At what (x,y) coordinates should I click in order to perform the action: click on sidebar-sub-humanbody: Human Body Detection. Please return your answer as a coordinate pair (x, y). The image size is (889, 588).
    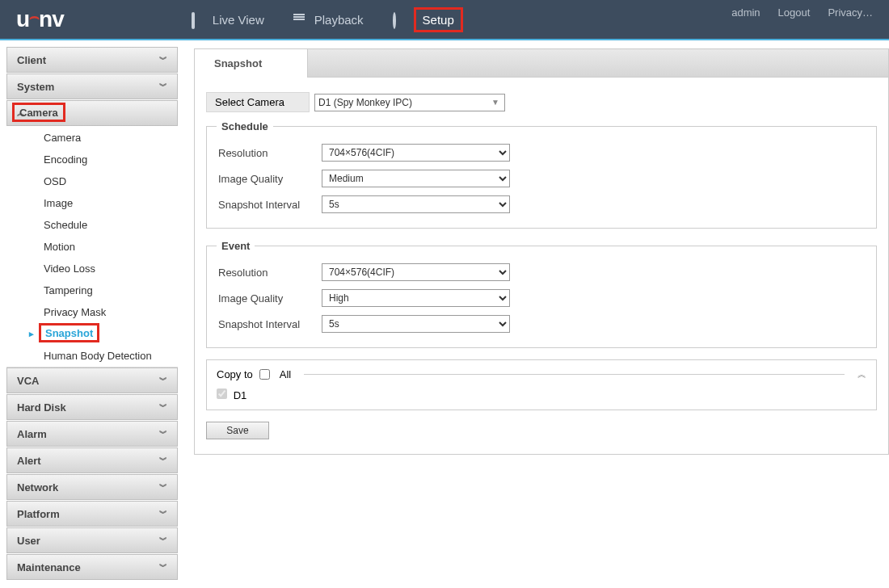
    Looking at the image, I should click on (92, 355).